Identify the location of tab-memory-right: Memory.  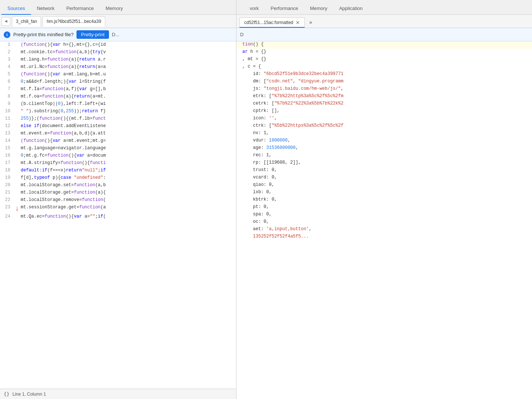
(318, 9).